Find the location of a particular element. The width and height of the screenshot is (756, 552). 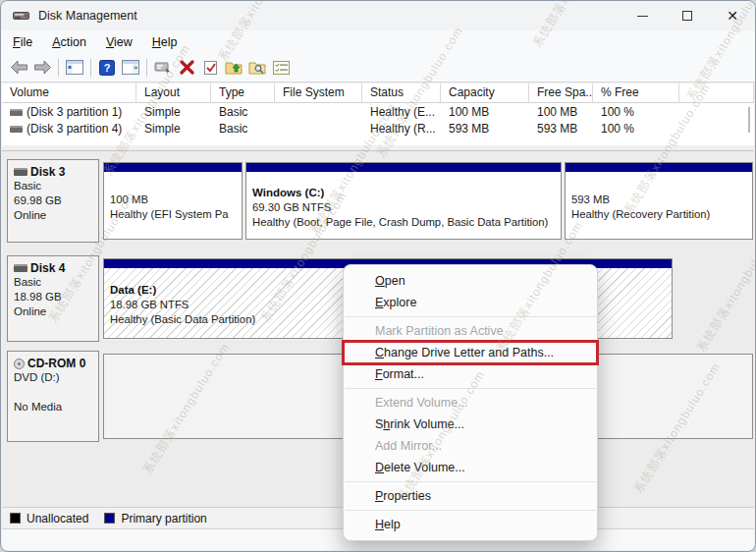

menu-item-explore: Explore is located at coordinates (470, 303).